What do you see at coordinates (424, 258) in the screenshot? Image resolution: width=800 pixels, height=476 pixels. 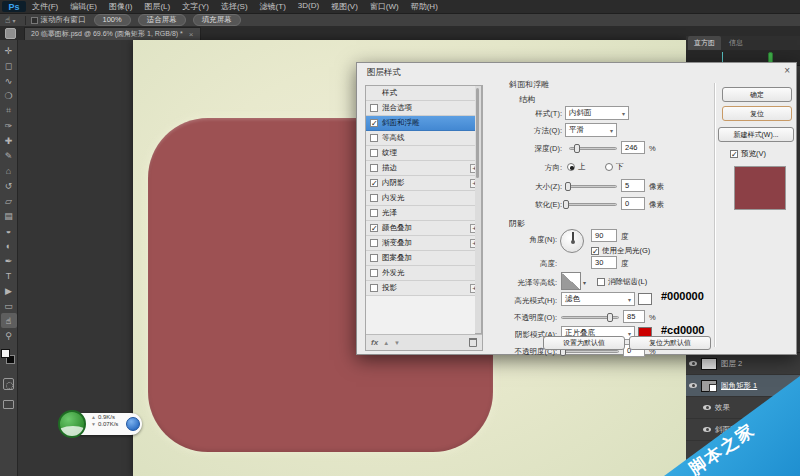 I see `style-list-item: 图案叠加 +` at bounding box center [424, 258].